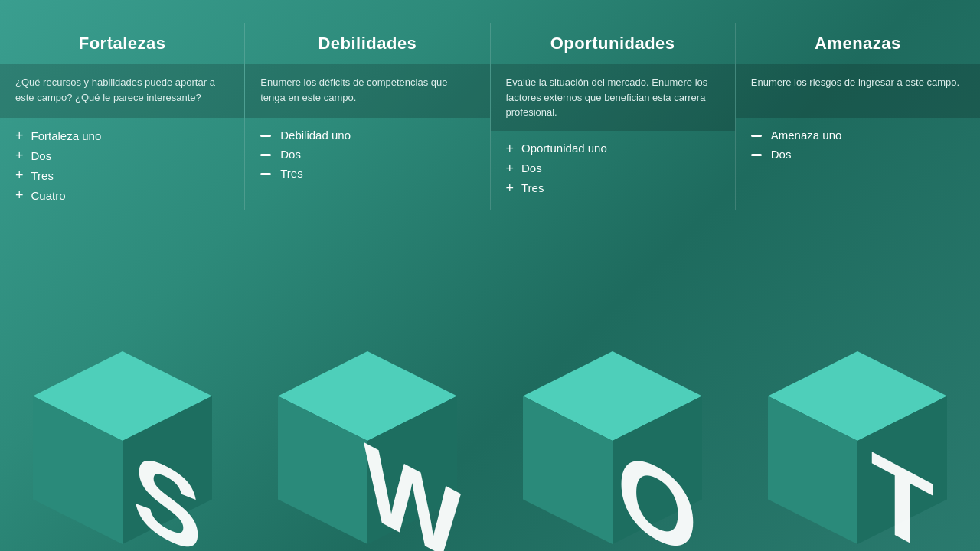 The image size is (980, 551). What do you see at coordinates (612, 148) in the screenshot?
I see `list-item: +Oportunidad uno` at bounding box center [612, 148].